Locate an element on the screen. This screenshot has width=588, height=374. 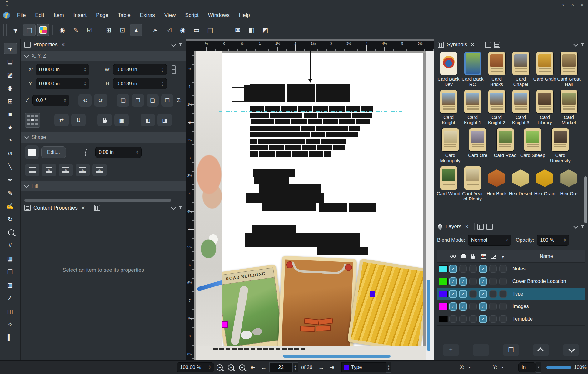
measurements-tool: ∠ is located at coordinates (10, 298).